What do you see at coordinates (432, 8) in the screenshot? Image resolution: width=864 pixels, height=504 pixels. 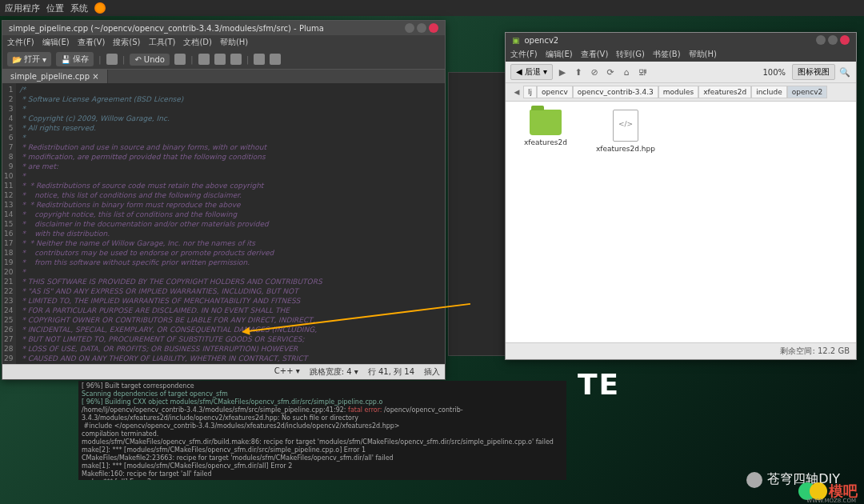 I see `desktop-taskbar: 应用程序 位置 系统` at bounding box center [432, 8].